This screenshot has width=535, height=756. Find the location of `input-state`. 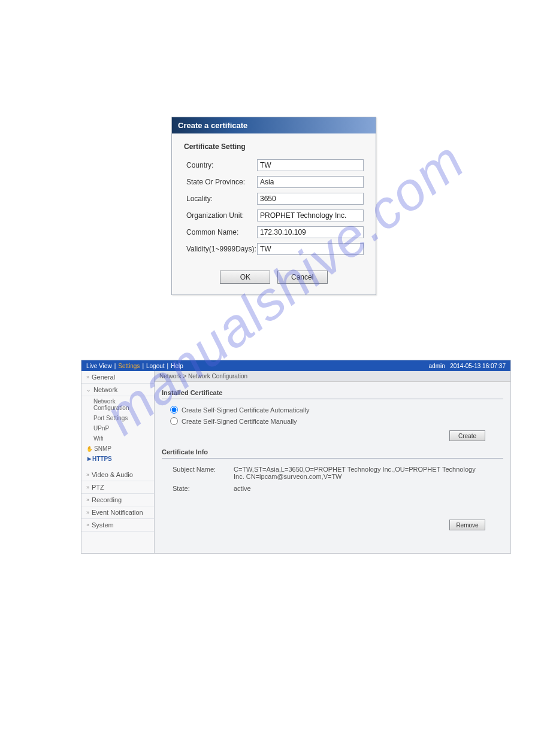

input-state is located at coordinates (310, 182).